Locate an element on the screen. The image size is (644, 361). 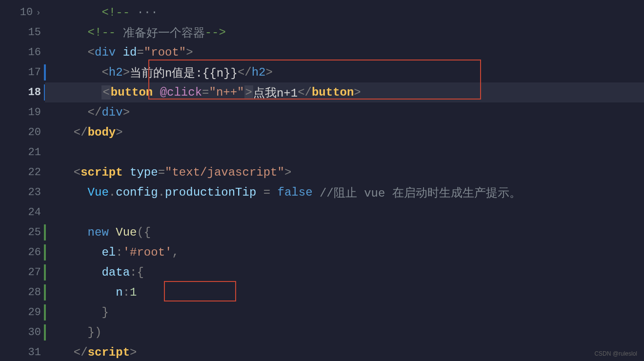
gutter-row: 28 is located at coordinates (22, 293).